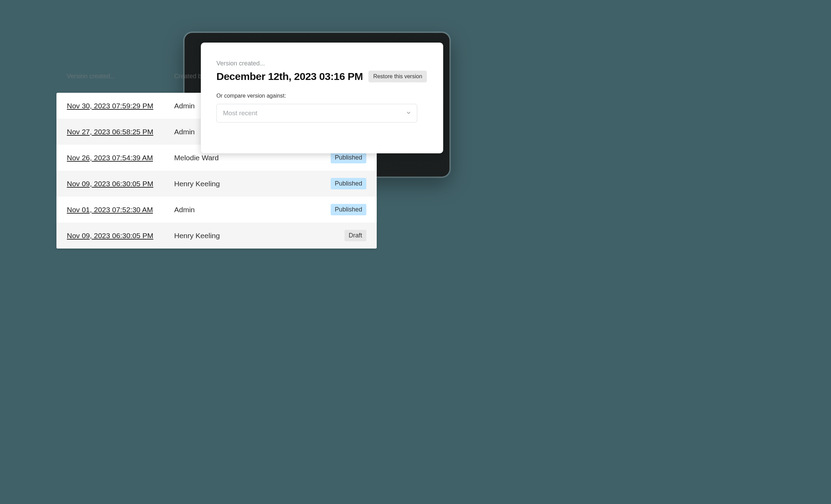 Image resolution: width=831 pixels, height=504 pixels. What do you see at coordinates (355, 235) in the screenshot?
I see `status-cell: Draft` at bounding box center [355, 235].